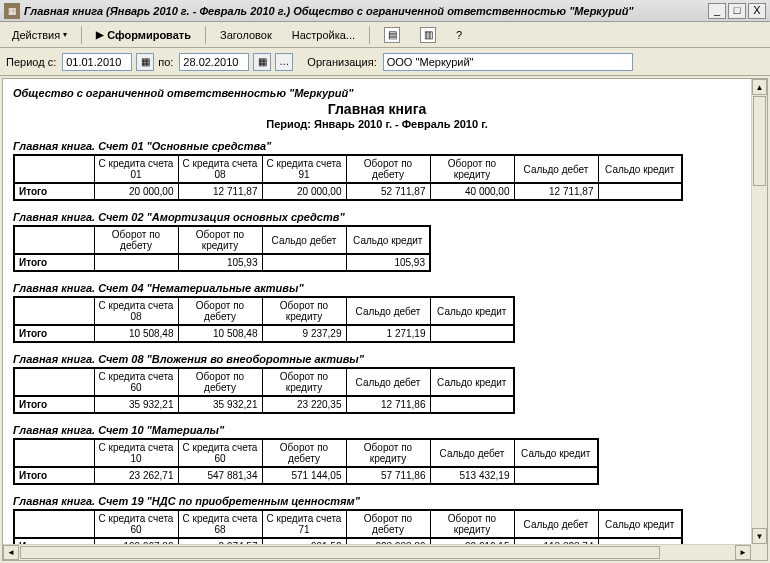 The width and height of the screenshot is (770, 563). I want to click on ledger-debit-turn: 10 508,48, so click(220, 334).